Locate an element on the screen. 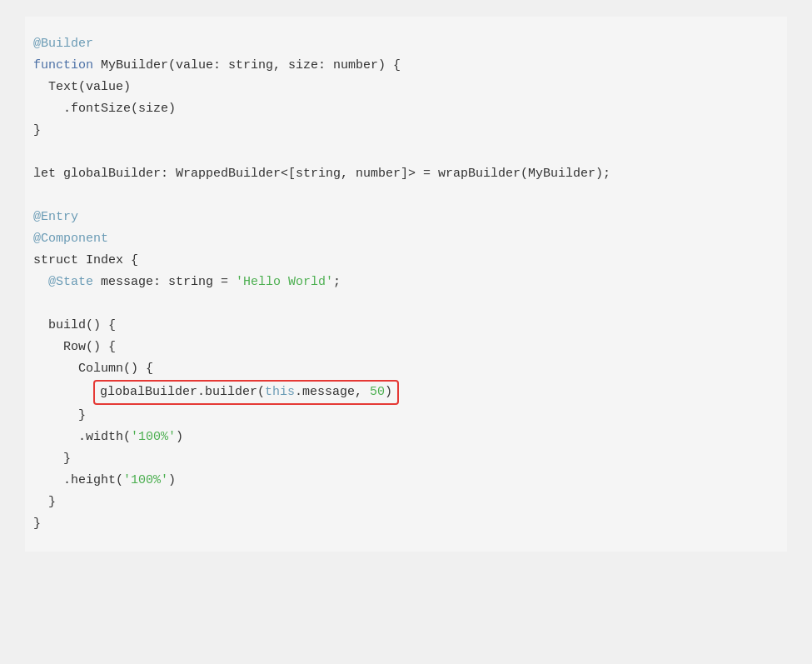 The width and height of the screenshot is (812, 664). code-line-14: build() { is located at coordinates (406, 326).